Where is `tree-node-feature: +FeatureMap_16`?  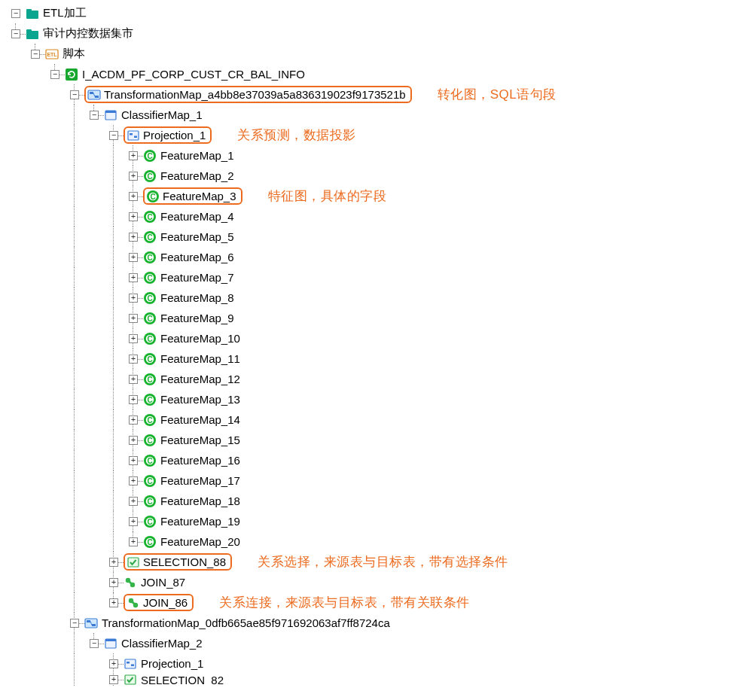
tree-node-feature: +FeatureMap_16 is located at coordinates (369, 461).